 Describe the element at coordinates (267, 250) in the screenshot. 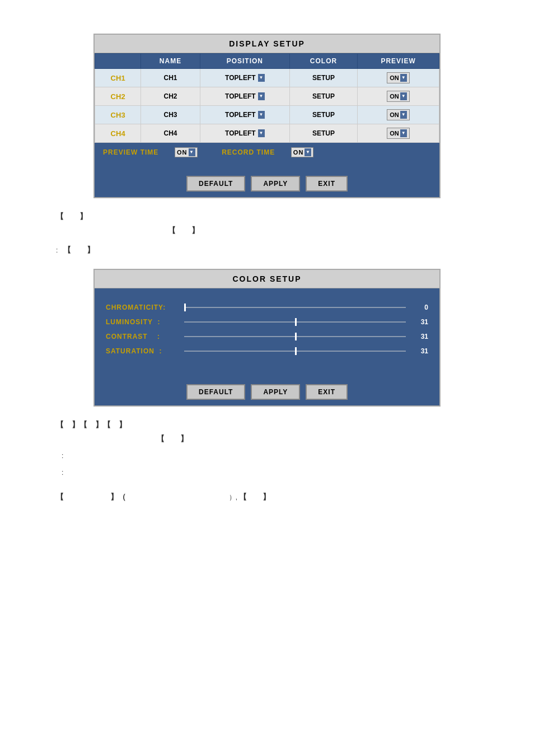

I see `desc1-line3: : 【 】` at that location.